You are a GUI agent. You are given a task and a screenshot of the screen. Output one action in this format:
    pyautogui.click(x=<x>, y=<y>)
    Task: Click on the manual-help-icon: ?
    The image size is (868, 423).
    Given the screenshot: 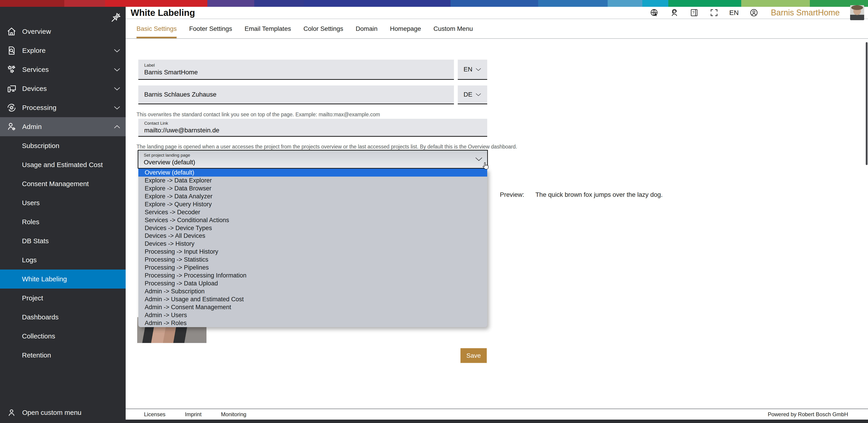 What is the action you would take?
    pyautogui.click(x=694, y=13)
    